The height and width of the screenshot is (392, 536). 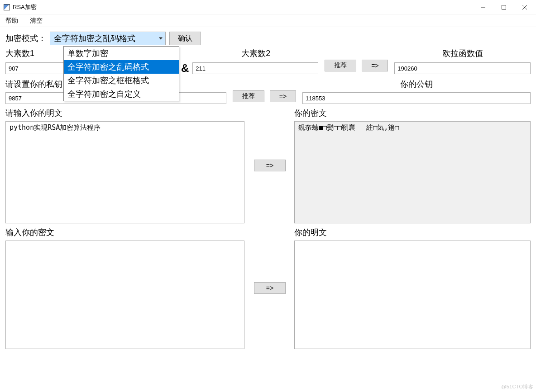 What do you see at coordinates (121, 80) in the screenshot?
I see `mode-option-2: 全字符加密之框框格式` at bounding box center [121, 80].